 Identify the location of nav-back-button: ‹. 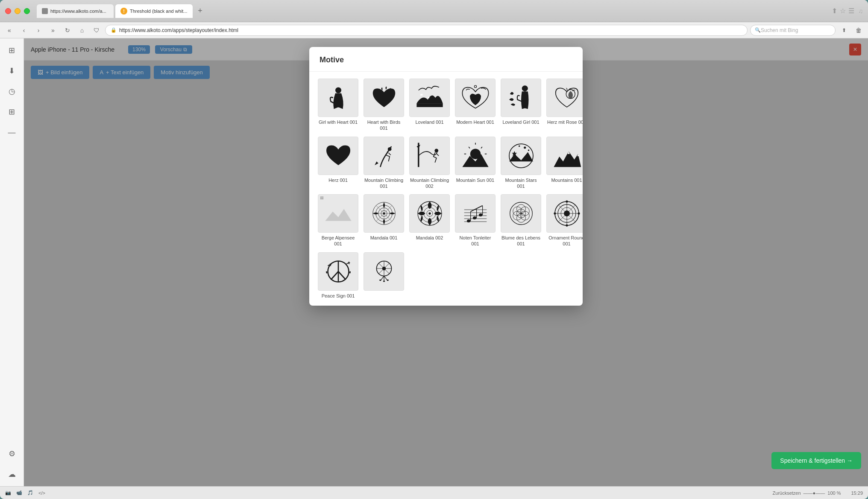
(24, 30).